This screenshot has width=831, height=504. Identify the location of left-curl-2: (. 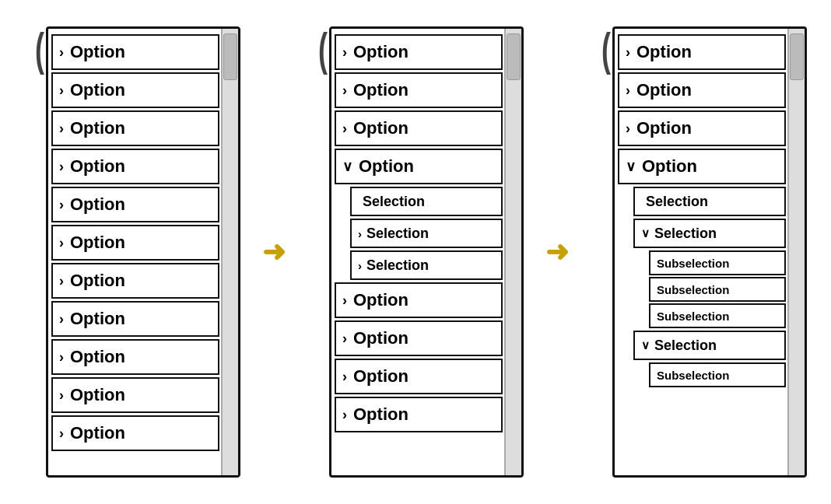
(319, 50).